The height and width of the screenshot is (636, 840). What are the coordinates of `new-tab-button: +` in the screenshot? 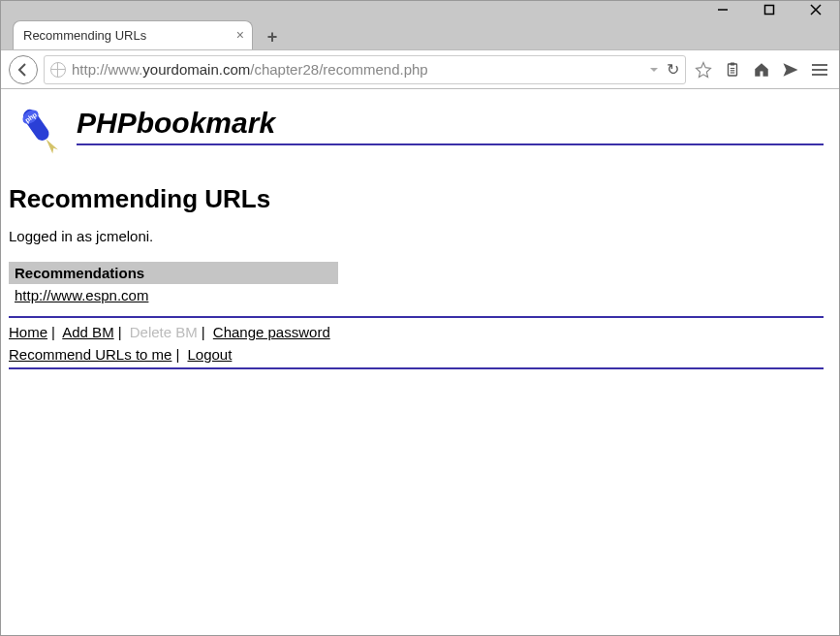 It's located at (272, 37).